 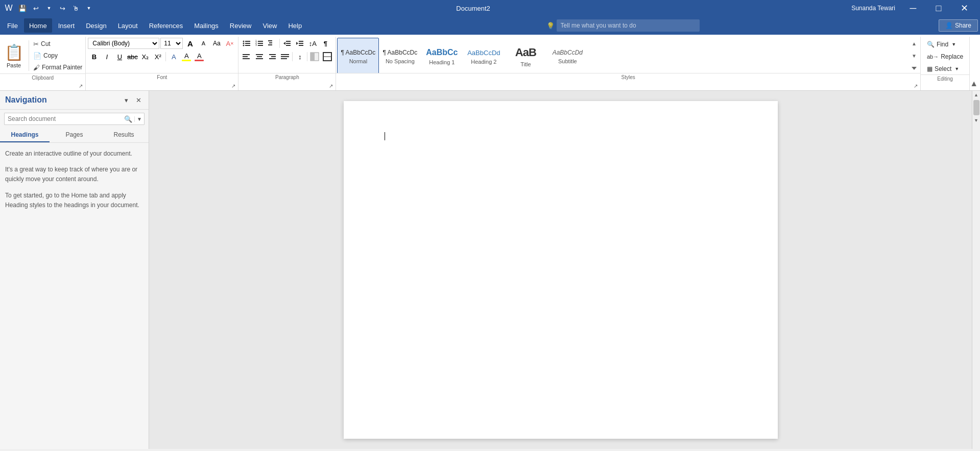 I want to click on align-center-button, so click(x=259, y=57).